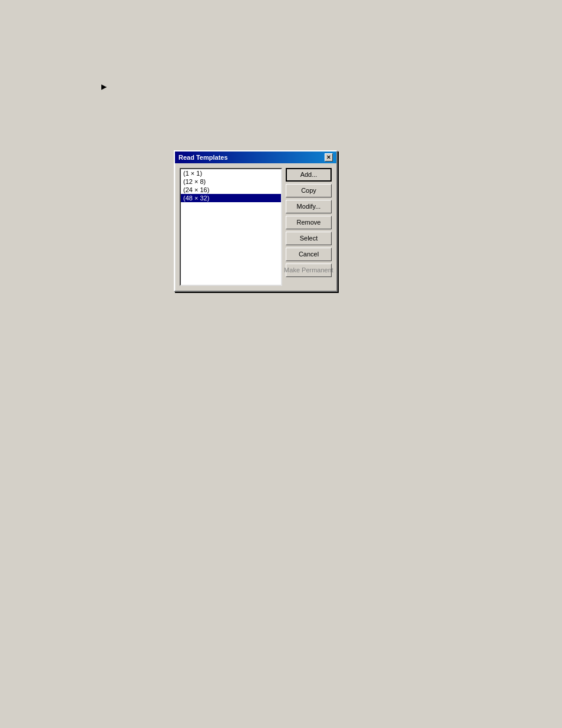  I want to click on select-button: Select, so click(309, 238).